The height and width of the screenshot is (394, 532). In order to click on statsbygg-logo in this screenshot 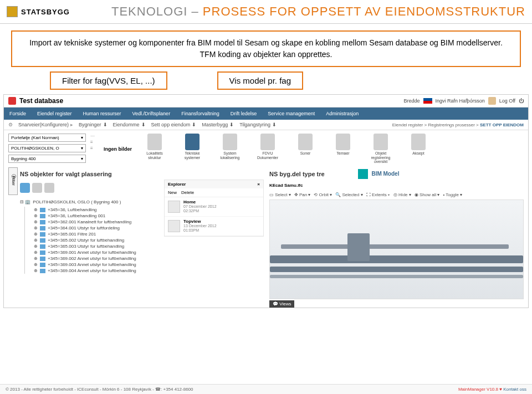, I will do `click(12, 12)`.